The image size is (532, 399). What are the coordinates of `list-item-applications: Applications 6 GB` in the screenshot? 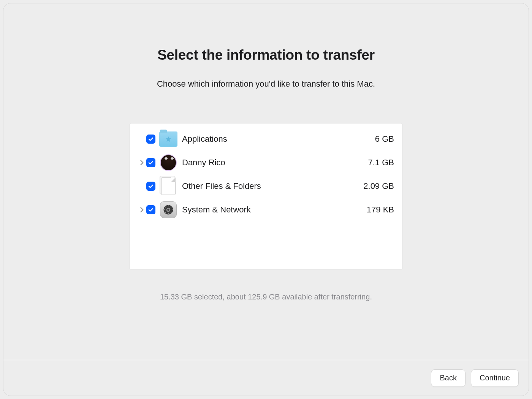 It's located at (266, 139).